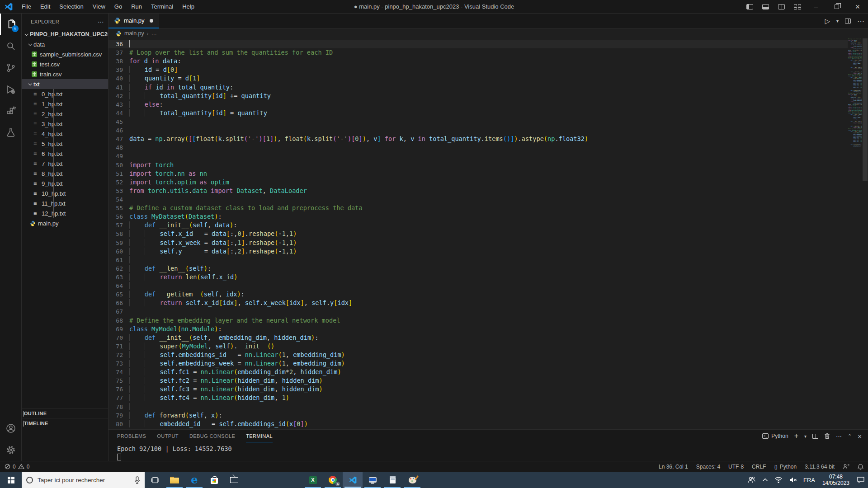 The width and height of the screenshot is (868, 488). I want to click on vscode-button, so click(353, 480).